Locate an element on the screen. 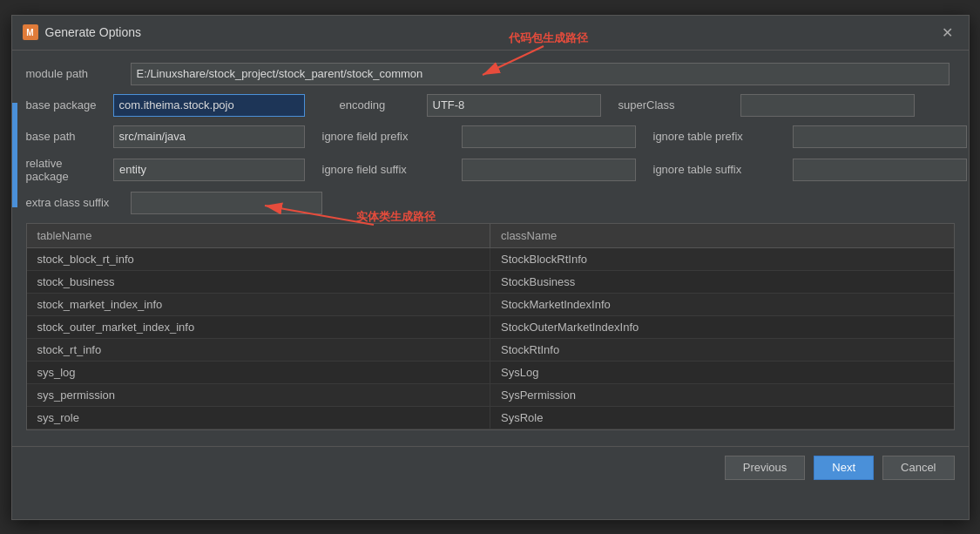 This screenshot has height=534, width=980. ignore-field-suffix-input is located at coordinates (549, 170).